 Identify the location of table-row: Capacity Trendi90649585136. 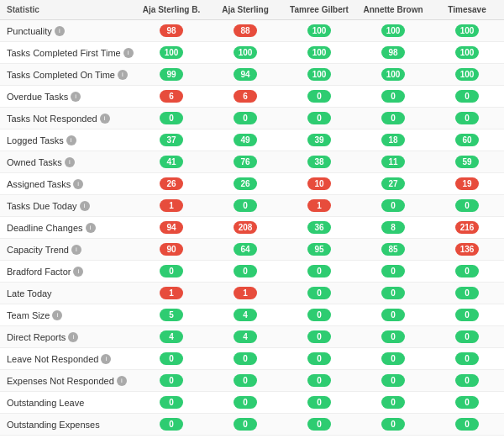
(252, 250).